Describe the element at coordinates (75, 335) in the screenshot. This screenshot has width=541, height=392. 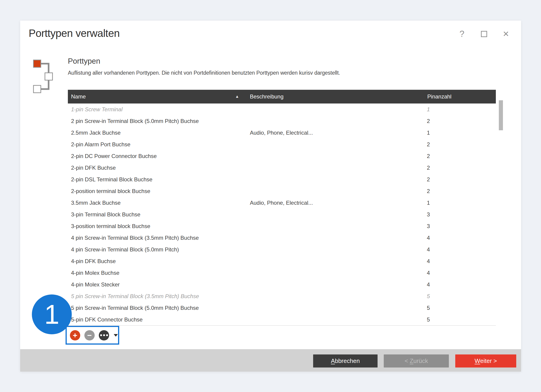
I see `plus-icon: +` at that location.